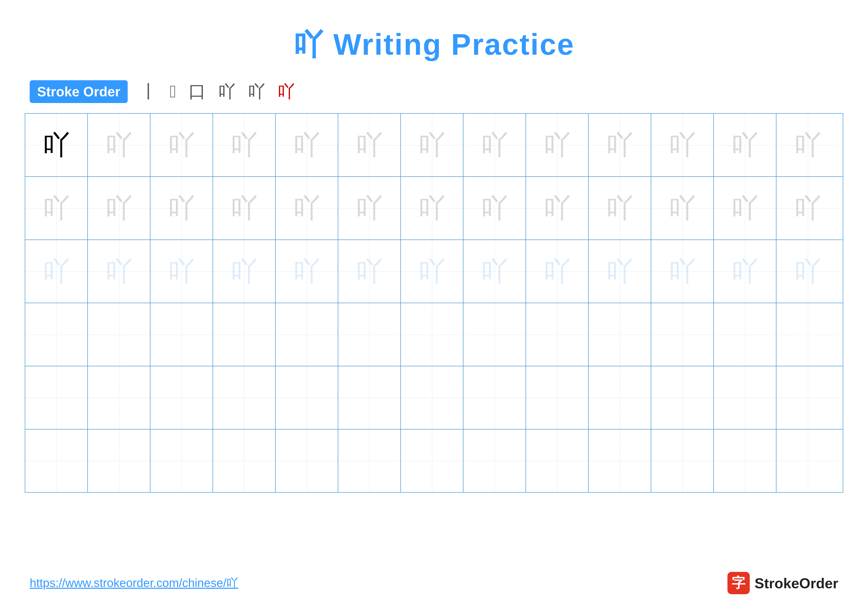  Describe the element at coordinates (227, 92) in the screenshot. I see `stroke-step-4: 吖` at that location.